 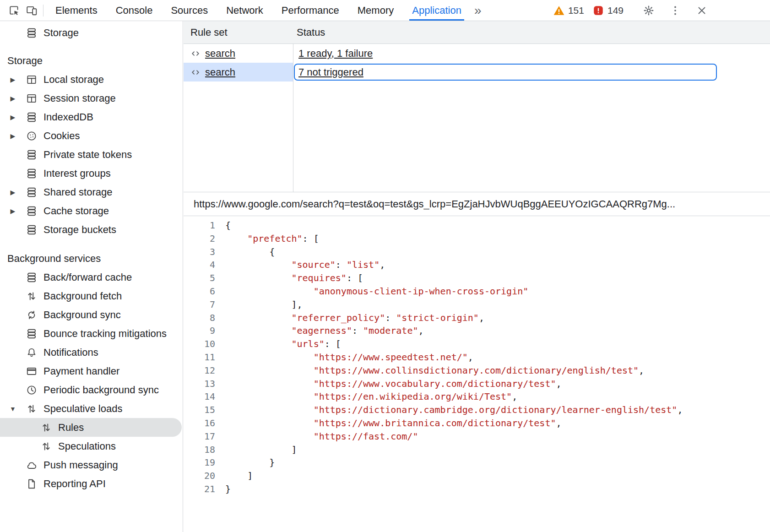 What do you see at coordinates (13, 409) in the screenshot?
I see `collapse-arrow-icon: ▼` at bounding box center [13, 409].